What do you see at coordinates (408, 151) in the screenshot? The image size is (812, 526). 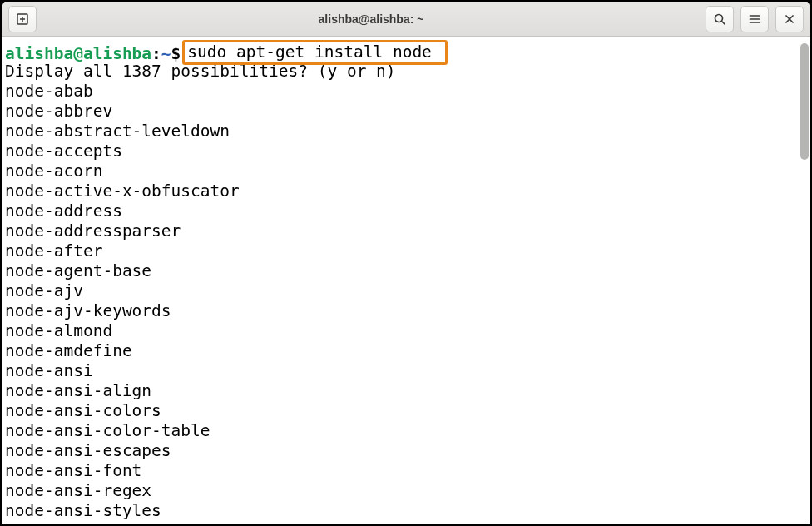 I see `package-line: node-accepts` at bounding box center [408, 151].